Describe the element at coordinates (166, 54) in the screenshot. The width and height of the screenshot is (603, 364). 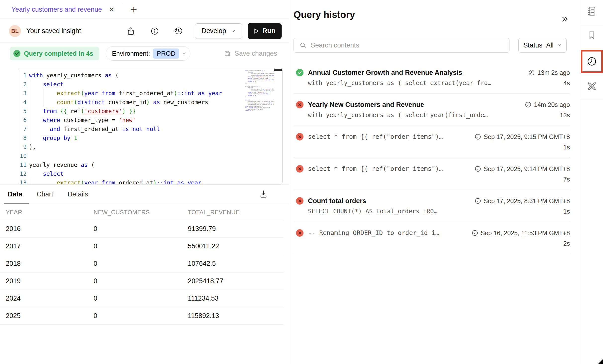
I see `environment-value-chip: PROD` at that location.